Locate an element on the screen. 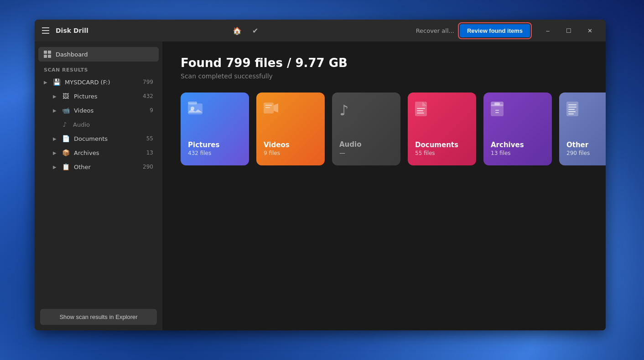 This screenshot has height=360, width=644. item-label-audio: Audio is located at coordinates (113, 125).